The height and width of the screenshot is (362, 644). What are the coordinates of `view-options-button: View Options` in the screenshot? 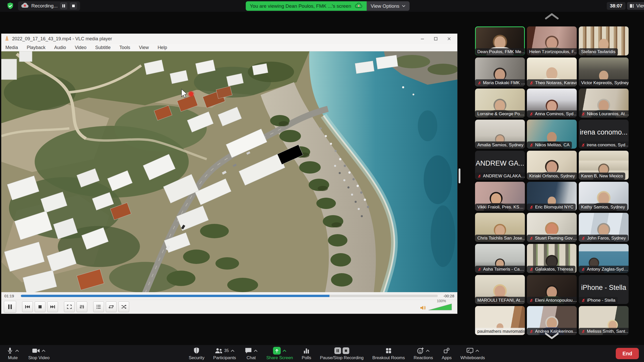 It's located at (388, 6).